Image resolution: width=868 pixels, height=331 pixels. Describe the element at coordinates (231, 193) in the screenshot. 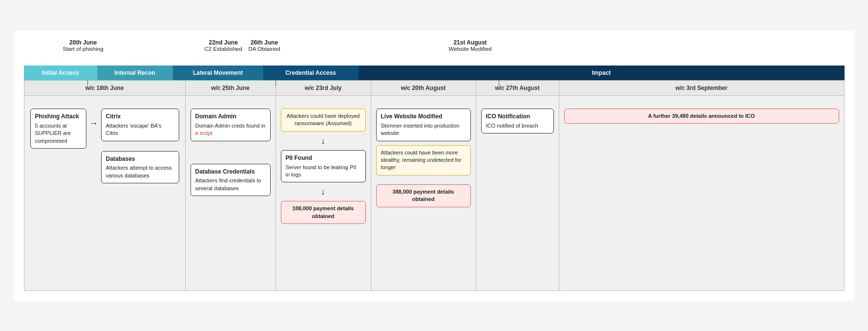

I see `col-25june: Domain Admin Domain Admin creds found in…` at that location.